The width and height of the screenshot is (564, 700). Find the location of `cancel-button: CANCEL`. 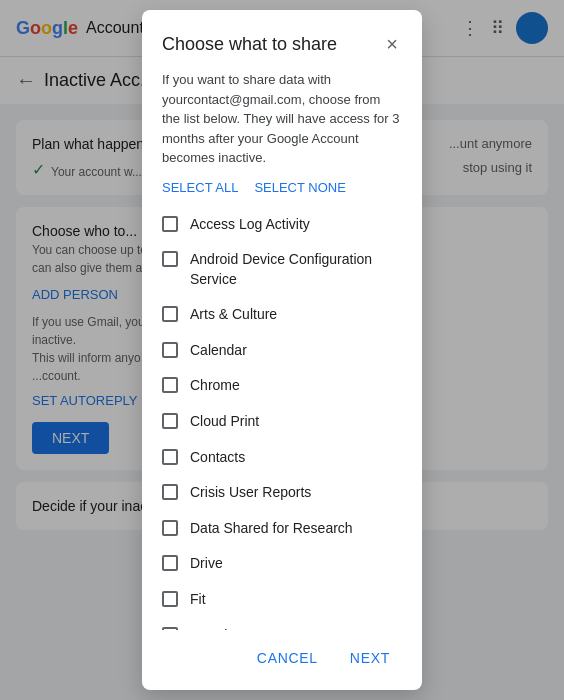

cancel-button: CANCEL is located at coordinates (288, 658).